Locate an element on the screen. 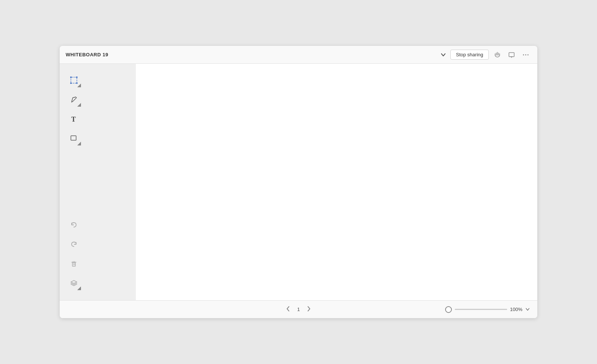 The height and width of the screenshot is (364, 597). undo-button is located at coordinates (74, 225).